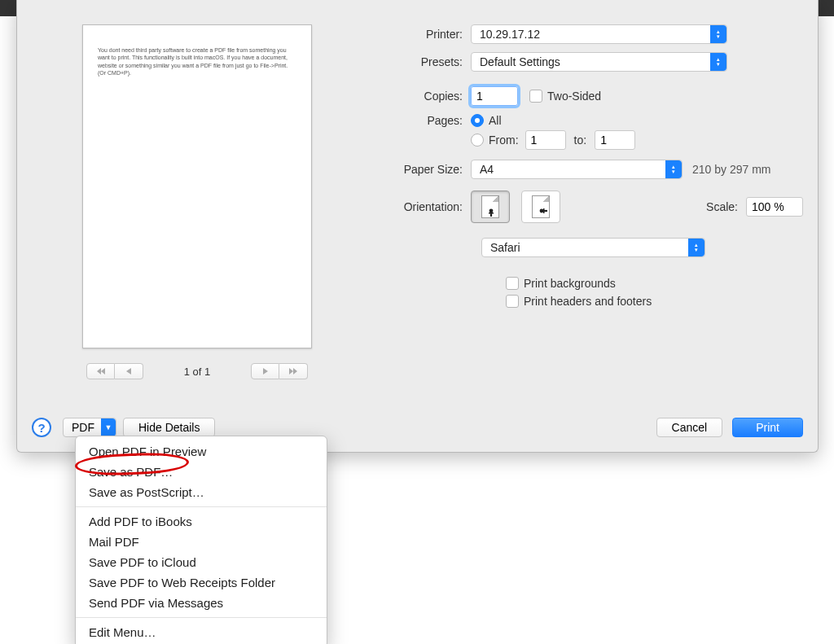 The height and width of the screenshot is (644, 834). I want to click on pages-from-label: From:, so click(503, 140).